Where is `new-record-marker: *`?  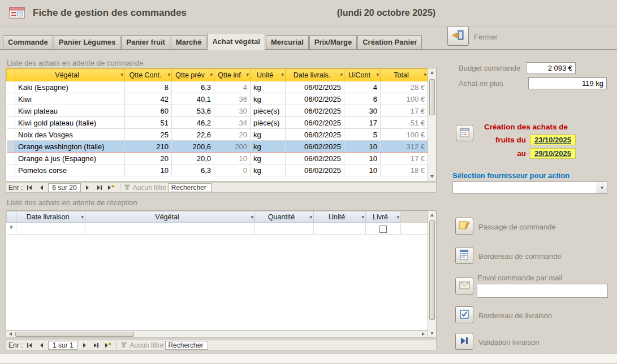 new-record-marker: * is located at coordinates (11, 228).